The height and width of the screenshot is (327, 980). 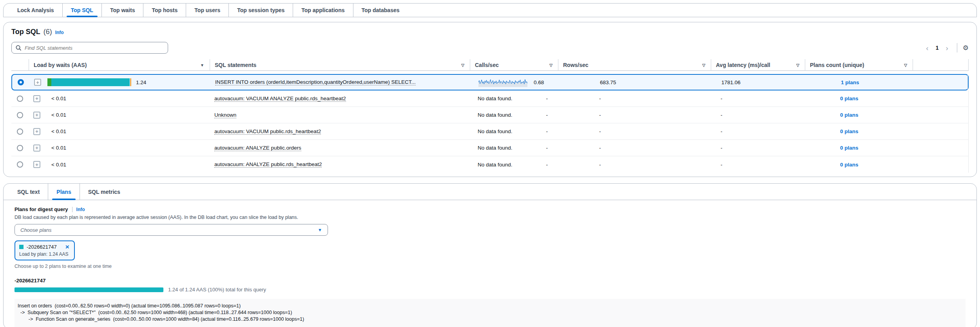 What do you see at coordinates (859, 65) in the screenshot?
I see `column-header-plans: Plans count (unique) ▽` at bounding box center [859, 65].